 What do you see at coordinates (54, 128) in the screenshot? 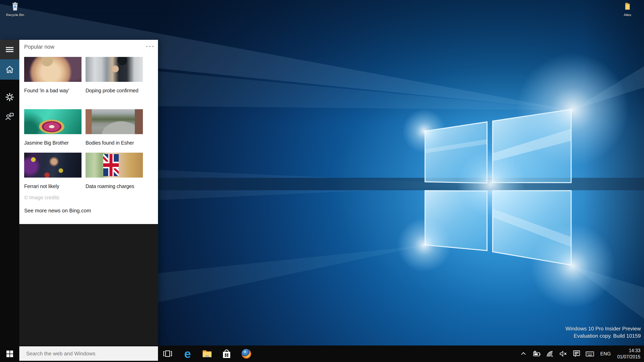
I see `news-item: Jasmine Big Brother` at bounding box center [54, 128].